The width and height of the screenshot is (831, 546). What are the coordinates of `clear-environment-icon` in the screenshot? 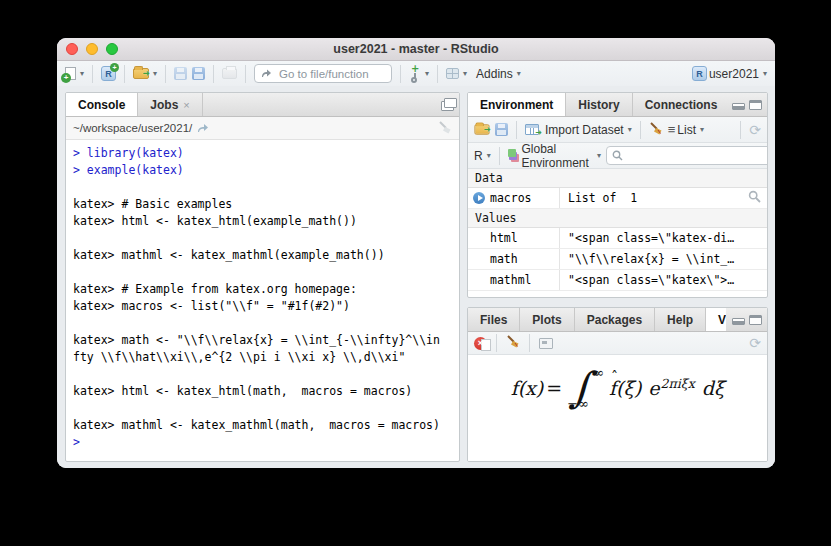 It's located at (656, 130).